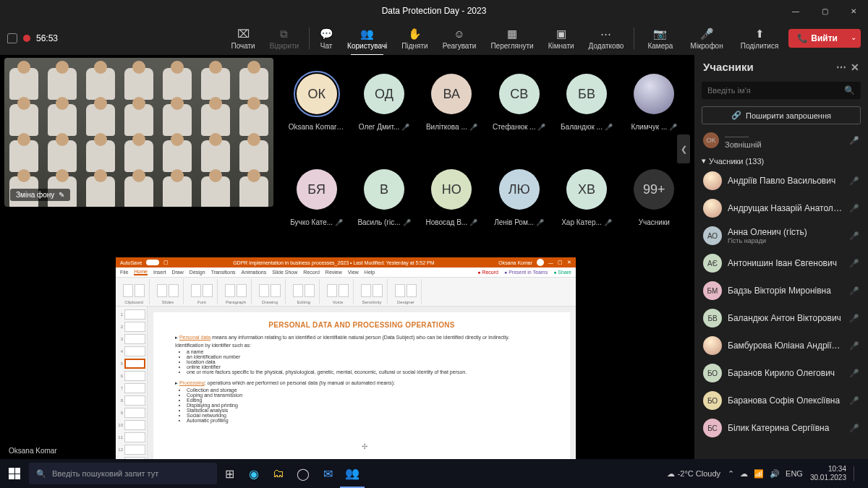 The image size is (868, 488). Describe the element at coordinates (243, 39) in the screenshot. I see `start-content-button: ⌧Почати` at that location.